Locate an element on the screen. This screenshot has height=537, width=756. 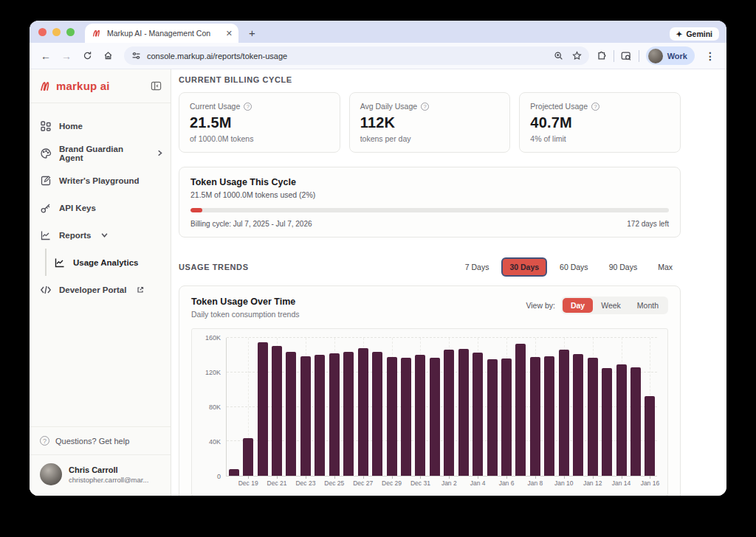
tab-search-icon is located at coordinates (626, 56).